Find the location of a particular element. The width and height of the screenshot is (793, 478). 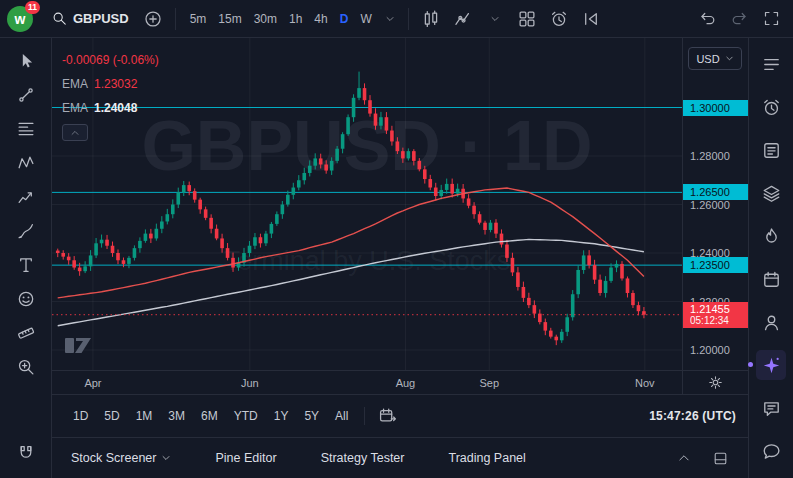

range-1y: 1Y is located at coordinates (282, 416).